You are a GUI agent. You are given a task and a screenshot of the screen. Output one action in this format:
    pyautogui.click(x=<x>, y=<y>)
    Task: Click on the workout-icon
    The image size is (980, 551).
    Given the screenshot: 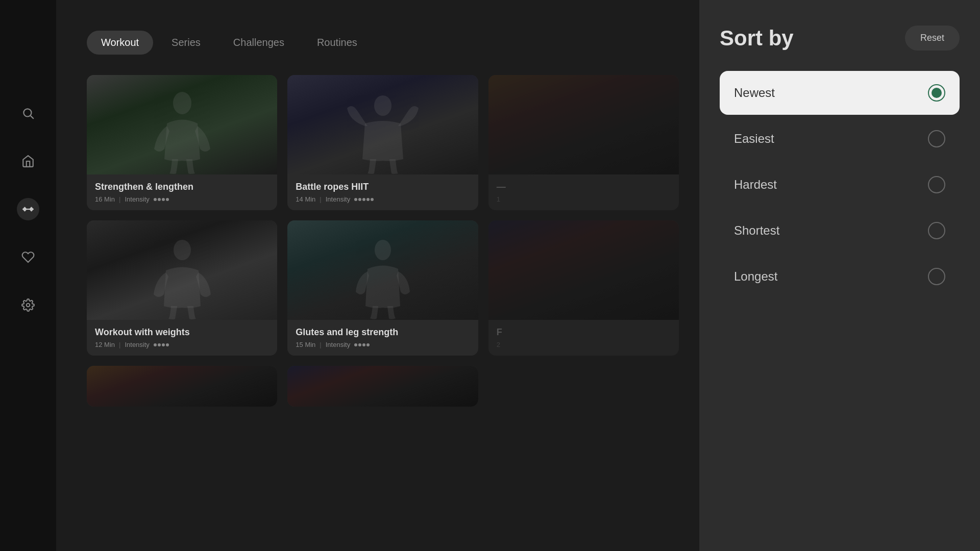 What is the action you would take?
    pyautogui.click(x=28, y=209)
    